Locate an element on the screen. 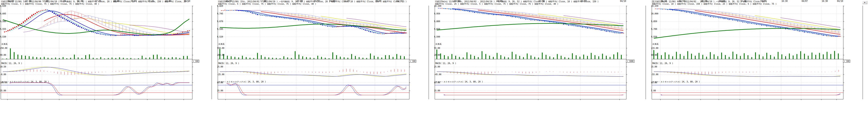 Image resolution: width=868 pixels, height=128 pixels. scale-label: 9,950 is located at coordinates (437, 13).